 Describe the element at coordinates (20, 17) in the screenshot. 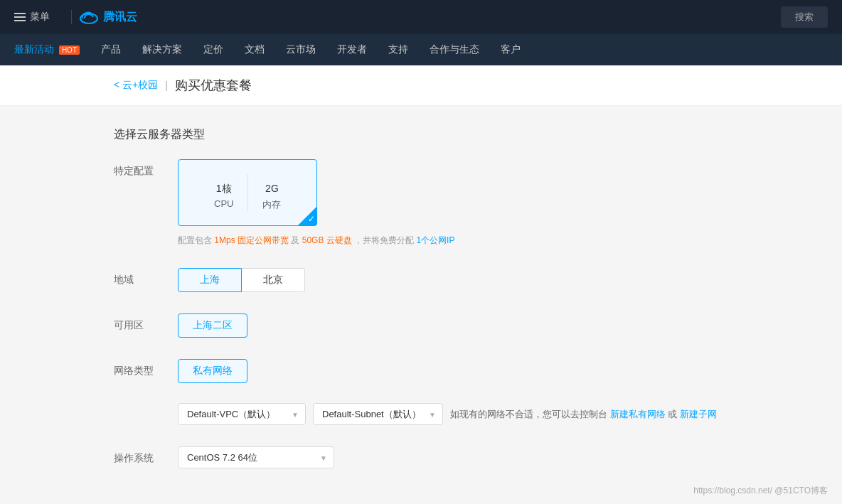

I see `hamburger-icon` at that location.